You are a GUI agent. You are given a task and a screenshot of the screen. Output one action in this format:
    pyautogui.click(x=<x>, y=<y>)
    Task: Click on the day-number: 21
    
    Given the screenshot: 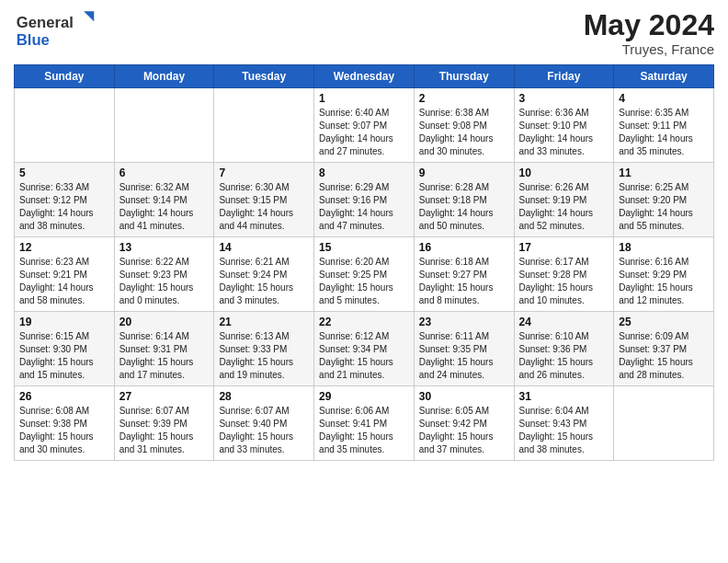 What is the action you would take?
    pyautogui.click(x=264, y=322)
    